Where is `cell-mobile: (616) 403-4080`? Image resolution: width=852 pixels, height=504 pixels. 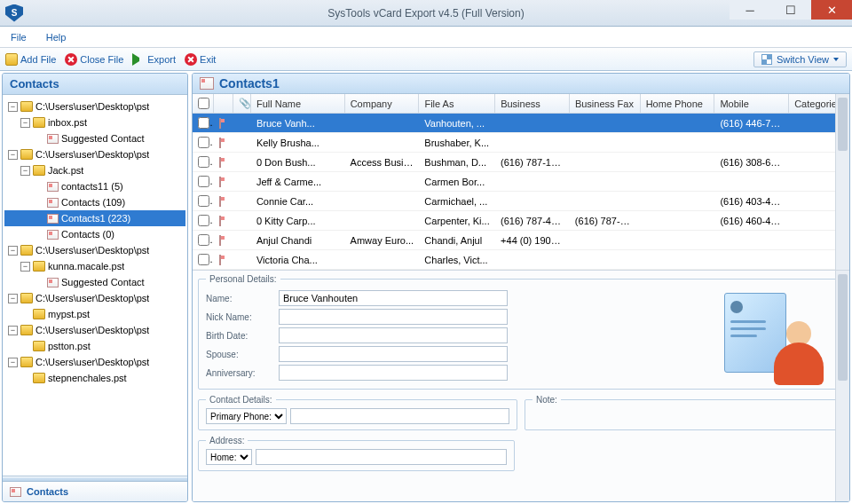
cell-mobile: (616) 403-4080 is located at coordinates (752, 201).